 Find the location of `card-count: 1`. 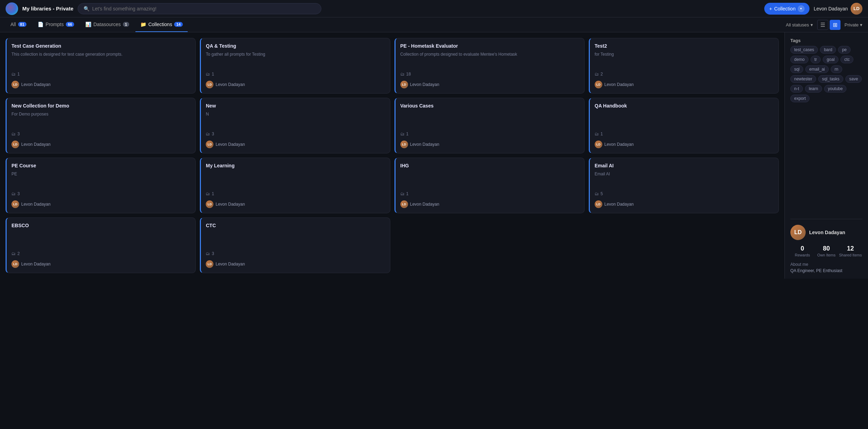

card-count: 1 is located at coordinates (407, 134).